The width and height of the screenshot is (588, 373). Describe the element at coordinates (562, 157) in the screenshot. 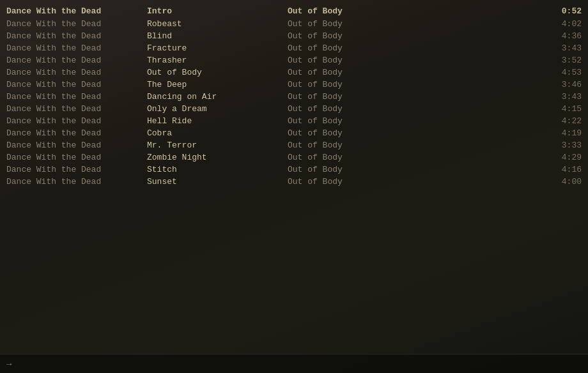

I see `track-duration: 4:29` at that location.